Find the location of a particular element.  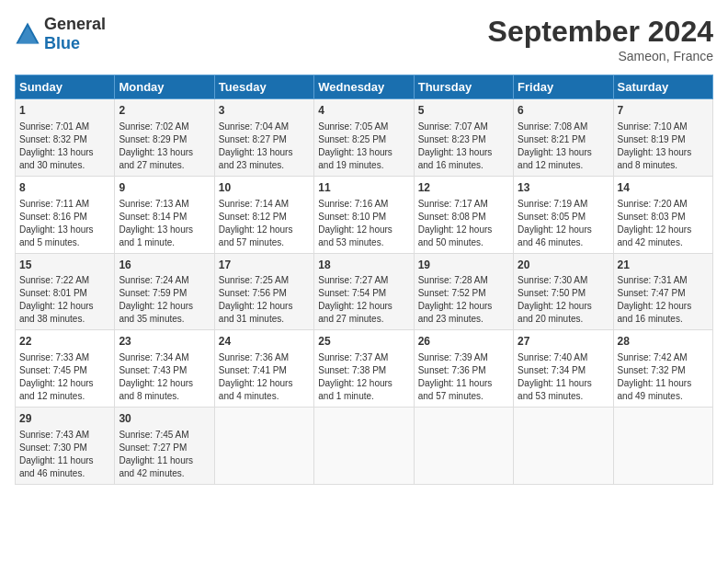

daylight-text: Daylight: 12 hours and 31 minutes. is located at coordinates (256, 313).